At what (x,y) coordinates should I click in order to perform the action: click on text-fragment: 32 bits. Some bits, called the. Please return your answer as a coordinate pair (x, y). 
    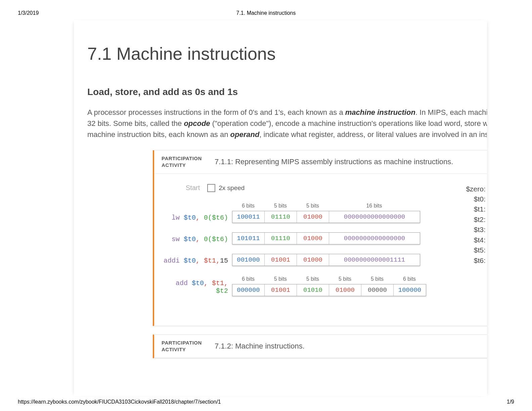
    Looking at the image, I should click on (136, 124).